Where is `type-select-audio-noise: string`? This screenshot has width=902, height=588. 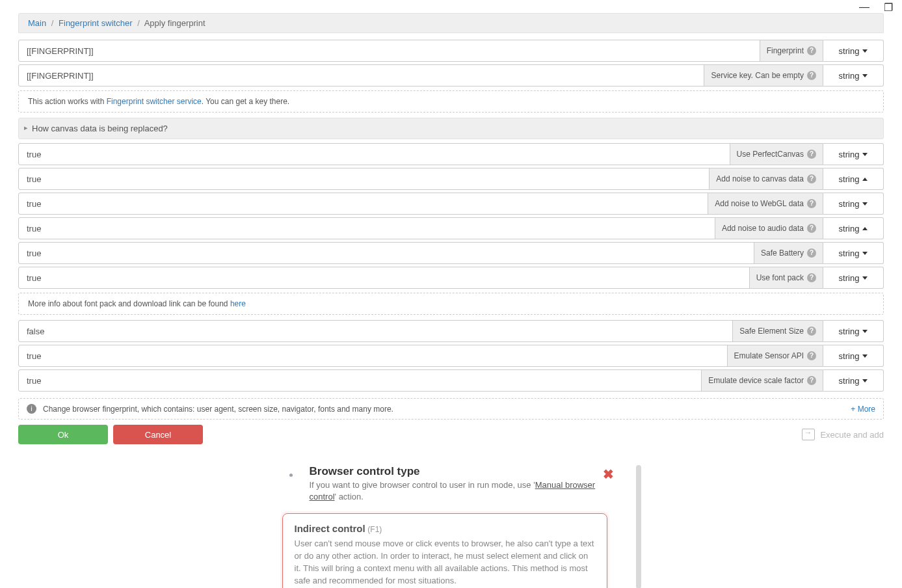 type-select-audio-noise: string is located at coordinates (853, 228).